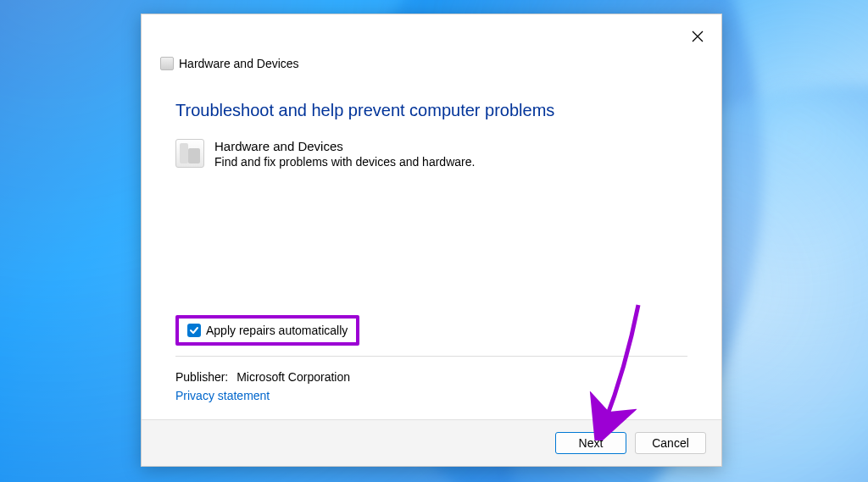  Describe the element at coordinates (202, 377) in the screenshot. I see `publisher-label: Publisher:` at that location.